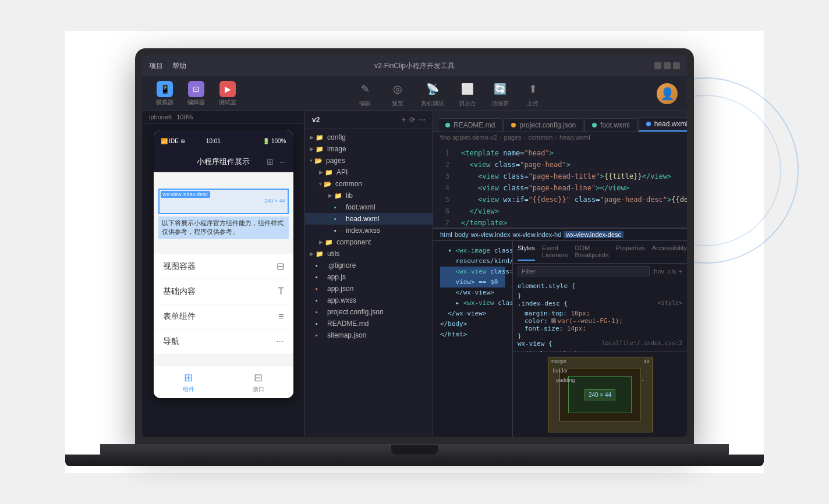  Describe the element at coordinates (658, 271) in the screenshot. I see `filter-hov: :hov` at that location.